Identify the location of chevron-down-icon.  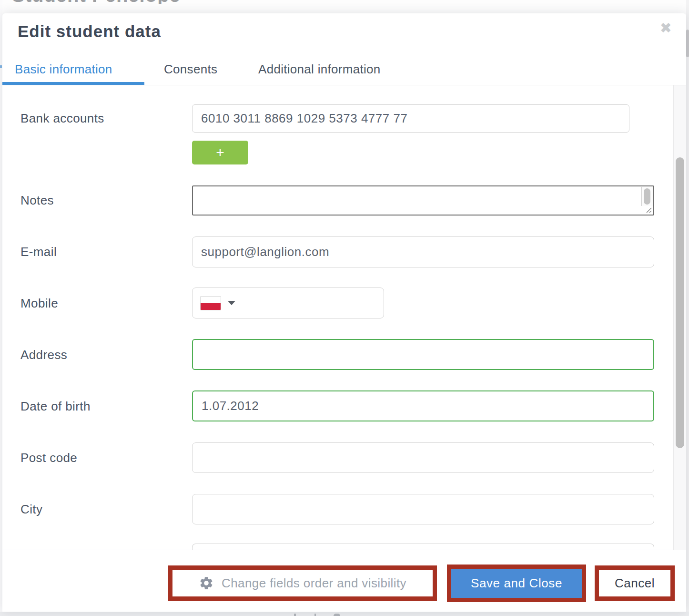
(232, 303).